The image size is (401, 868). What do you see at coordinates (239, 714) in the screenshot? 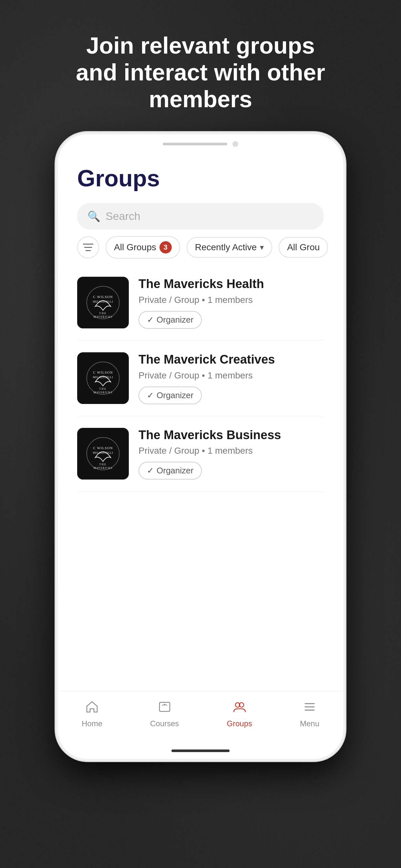
I see `nav-item-groups: Groups` at bounding box center [239, 714].